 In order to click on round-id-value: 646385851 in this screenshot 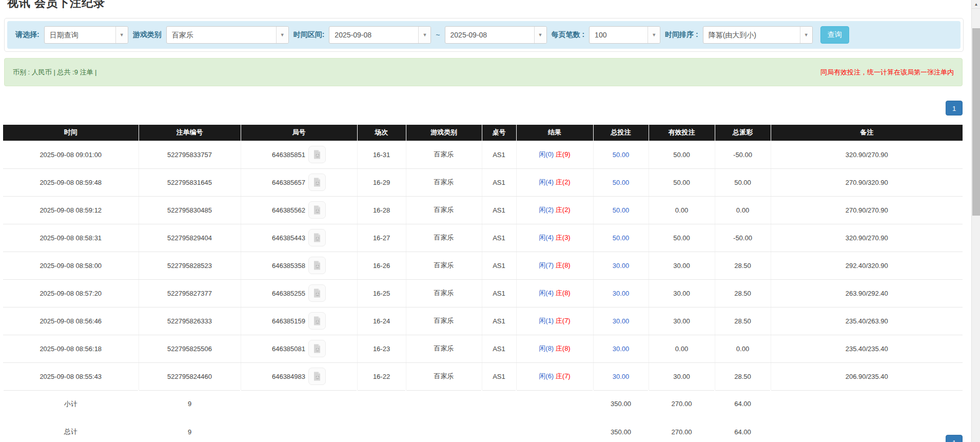, I will do `click(288, 155)`.